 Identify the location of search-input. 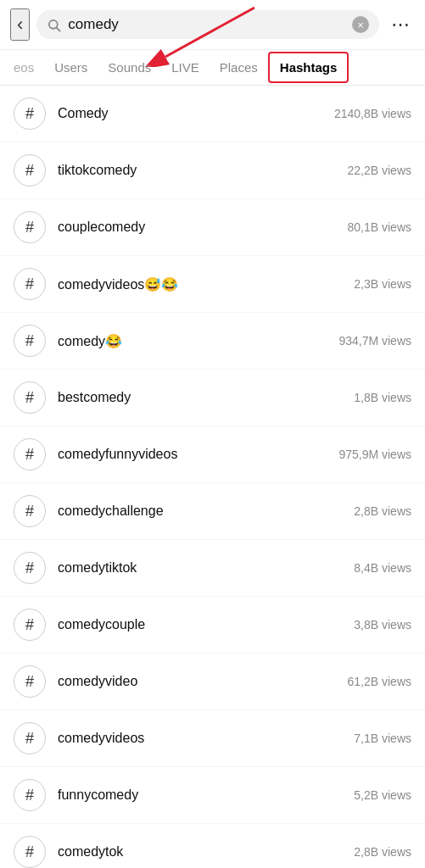
(207, 25).